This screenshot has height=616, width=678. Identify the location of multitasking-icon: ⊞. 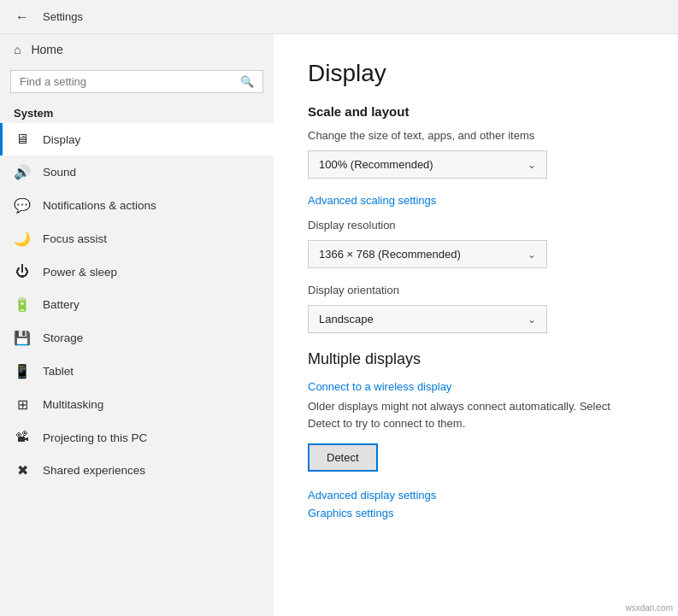
(22, 405).